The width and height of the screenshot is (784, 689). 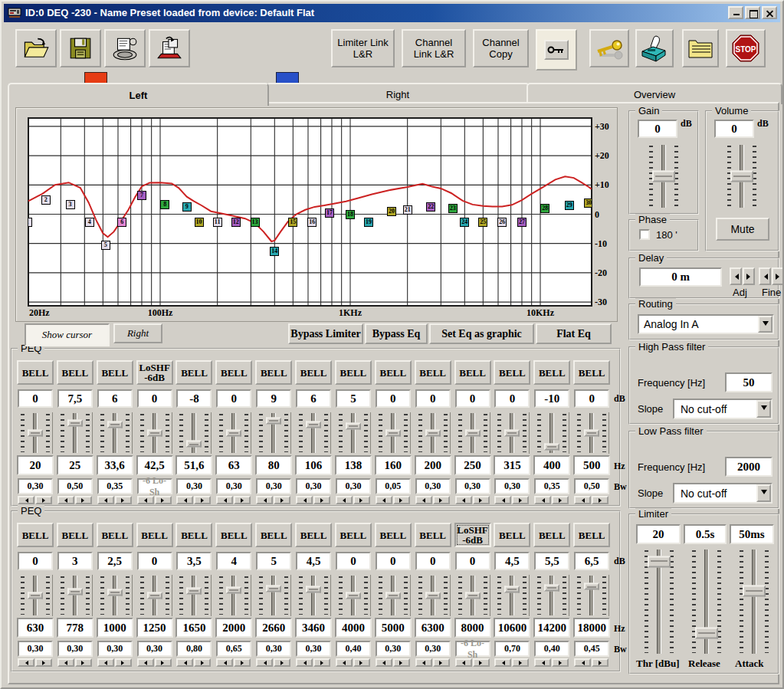 I want to click on close-button, so click(x=769, y=12).